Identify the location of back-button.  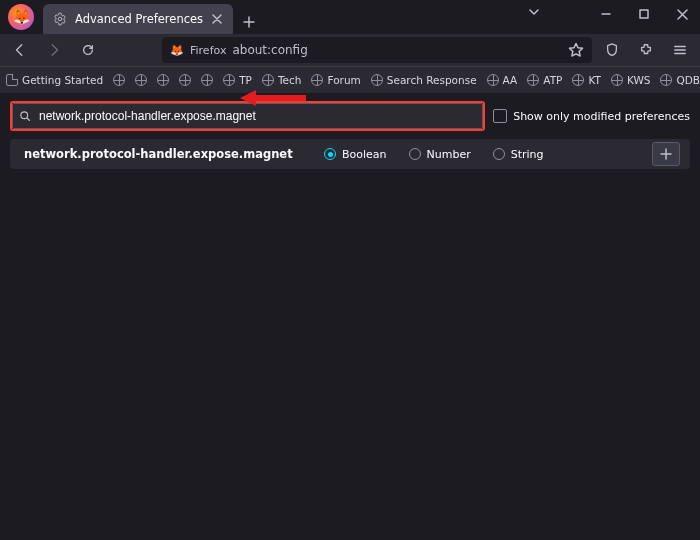
(20, 50).